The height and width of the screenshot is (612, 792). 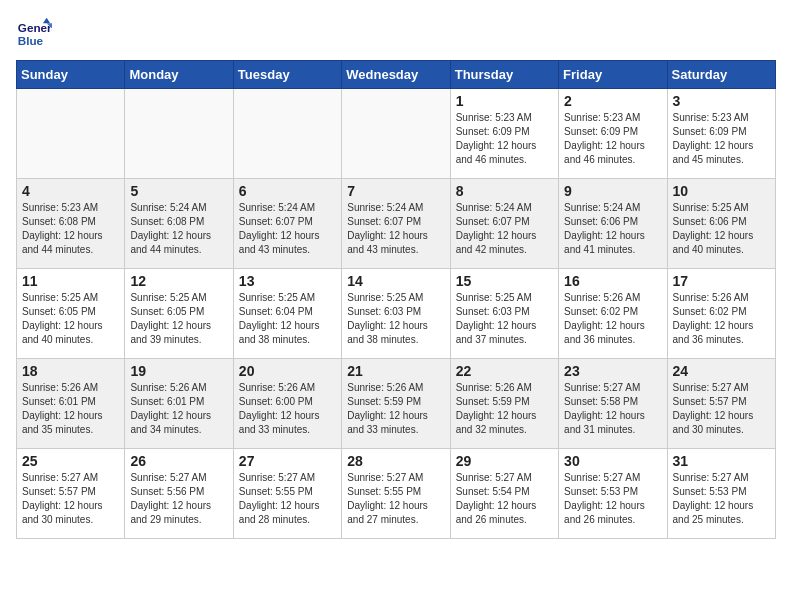 What do you see at coordinates (178, 371) in the screenshot?
I see `day-number: 19` at bounding box center [178, 371].